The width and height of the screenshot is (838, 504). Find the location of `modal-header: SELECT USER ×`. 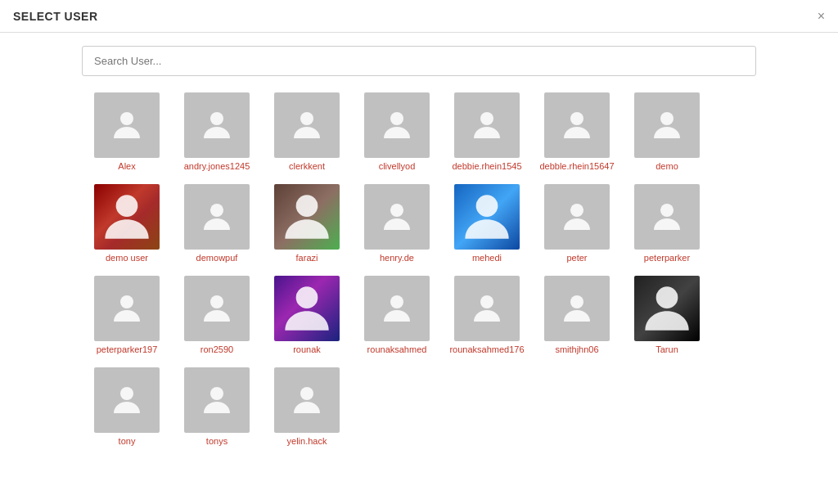

modal-header: SELECT USER × is located at coordinates (419, 16).